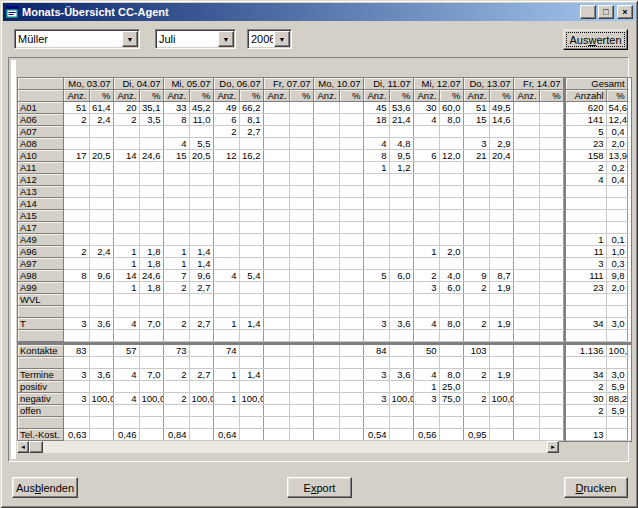 This screenshot has width=638, height=508. What do you see at coordinates (251, 96) in the screenshot?
I see `column-header-pct: %` at bounding box center [251, 96].